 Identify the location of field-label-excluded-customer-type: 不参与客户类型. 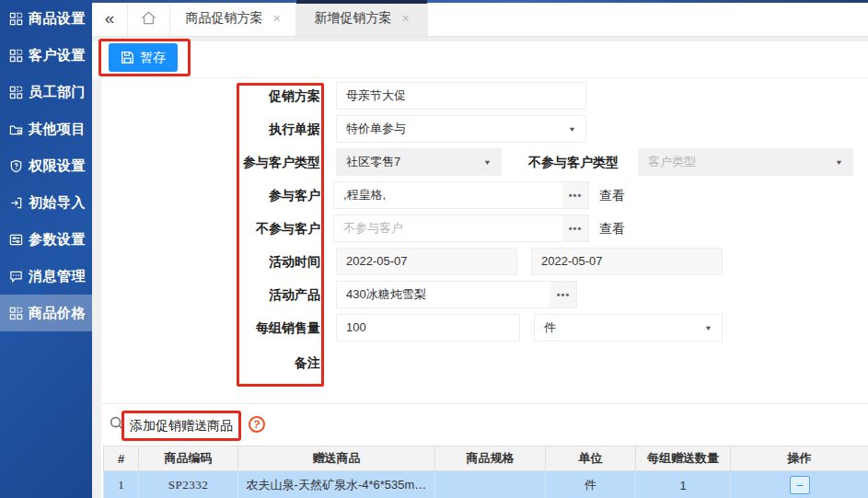
(573, 162).